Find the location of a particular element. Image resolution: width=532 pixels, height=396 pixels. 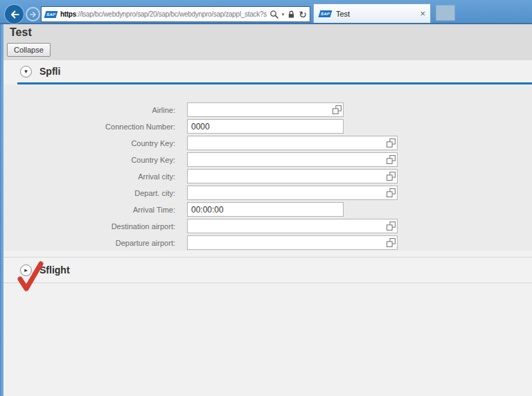

form-row-country-key-2: Country Key: is located at coordinates (267, 159).